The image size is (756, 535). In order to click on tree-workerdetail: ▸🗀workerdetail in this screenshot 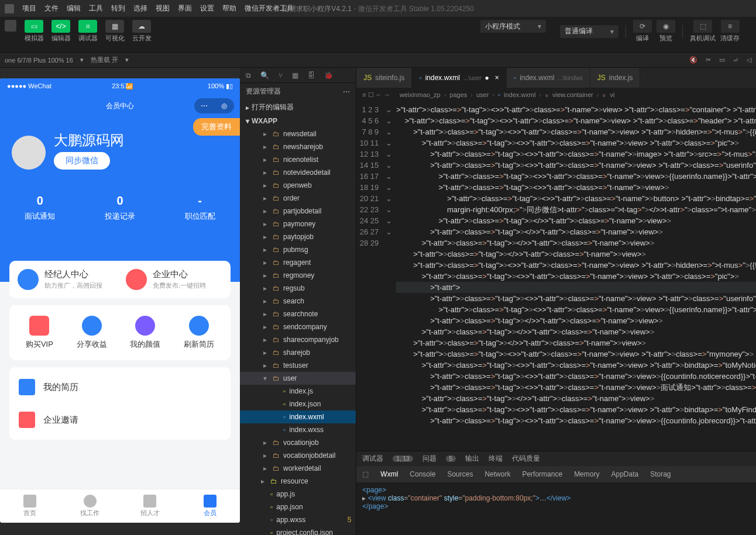, I will do `click(298, 468)`.